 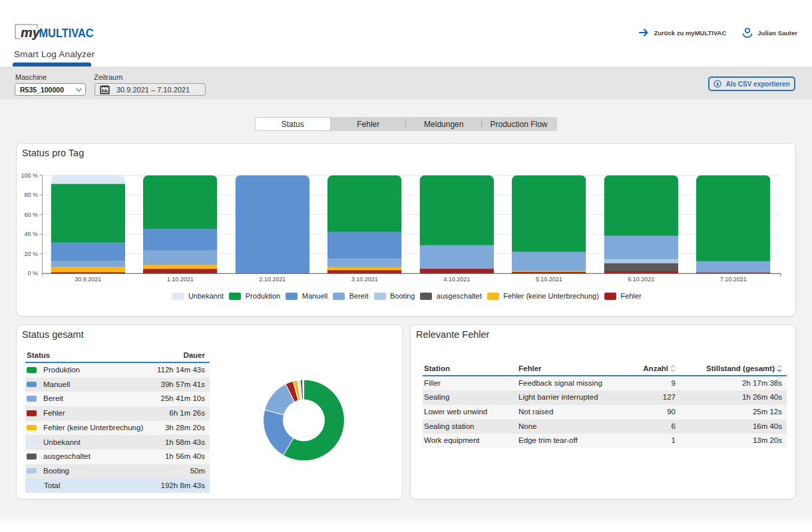 I want to click on svg-text: 100 %, so click(x=29, y=176).